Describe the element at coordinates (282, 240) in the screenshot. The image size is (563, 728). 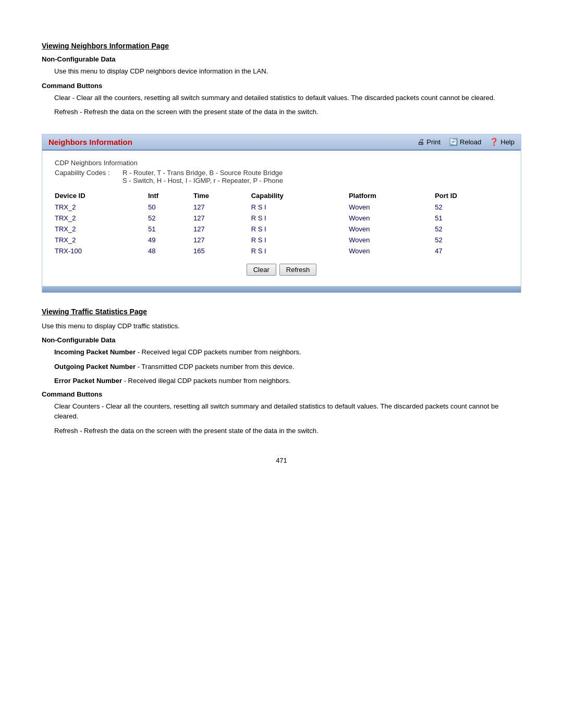
I see `table-row: TRX_249127R S IWoven52` at that location.